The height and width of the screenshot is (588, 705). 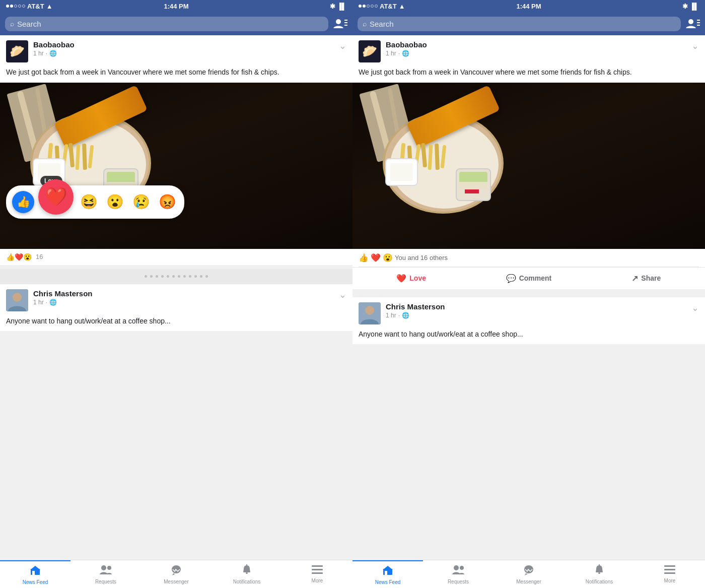 What do you see at coordinates (176, 571) in the screenshot?
I see `messenger-icon` at bounding box center [176, 571].